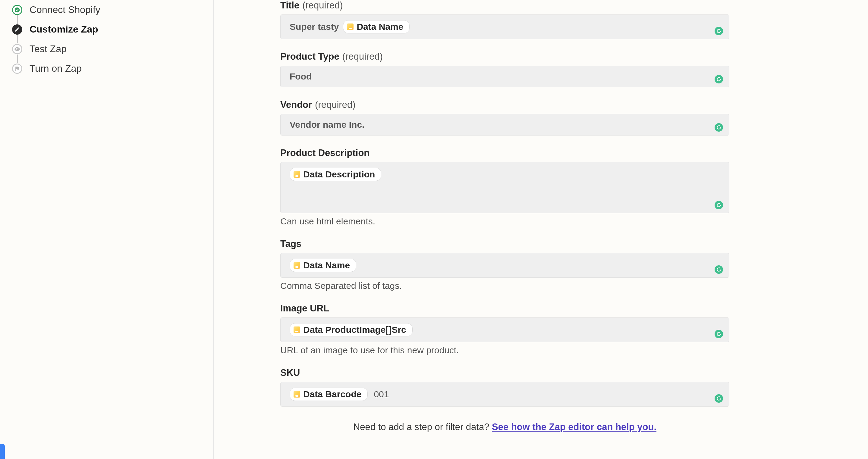 This screenshot has height=459, width=868. I want to click on step-label: Connect Shopify, so click(65, 10).